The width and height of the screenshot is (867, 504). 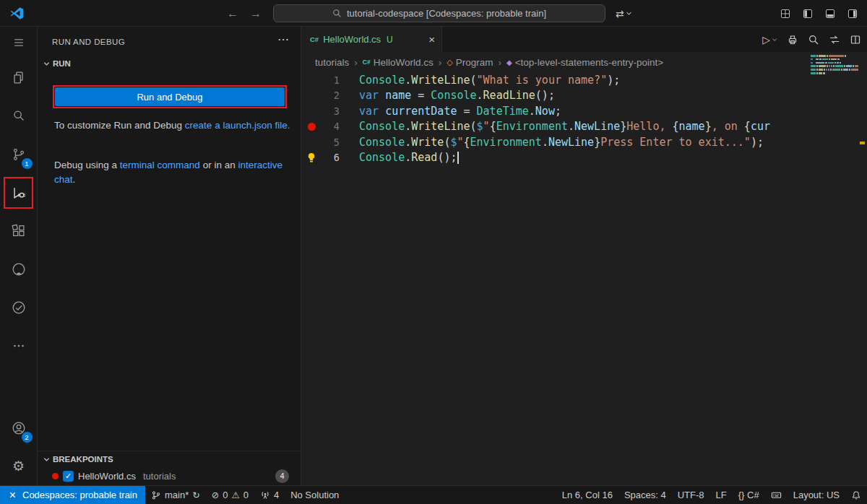 I want to click on code-token: ();, so click(x=545, y=95).